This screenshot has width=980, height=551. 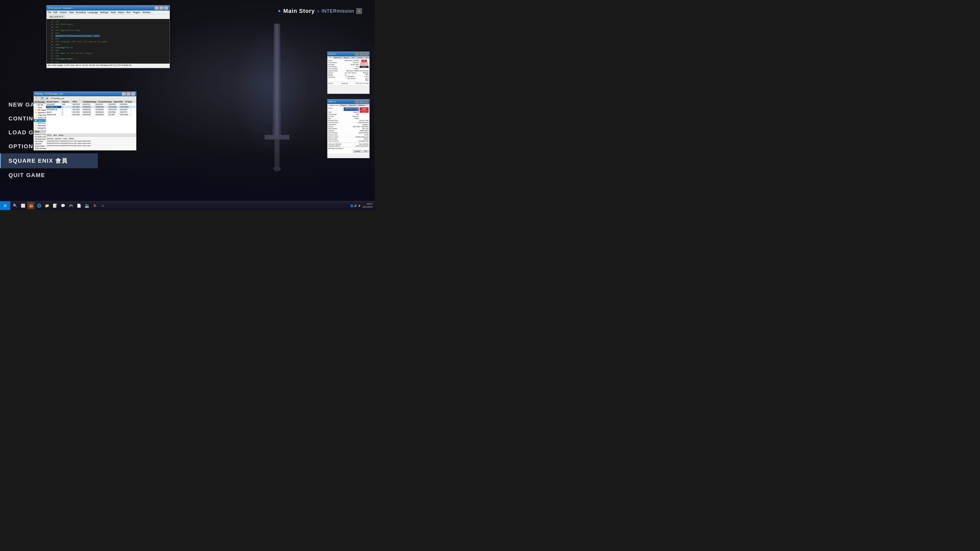 What do you see at coordinates (330, 58) in the screenshot?
I see `cpuz-tab-cpu: CPU` at bounding box center [330, 58].